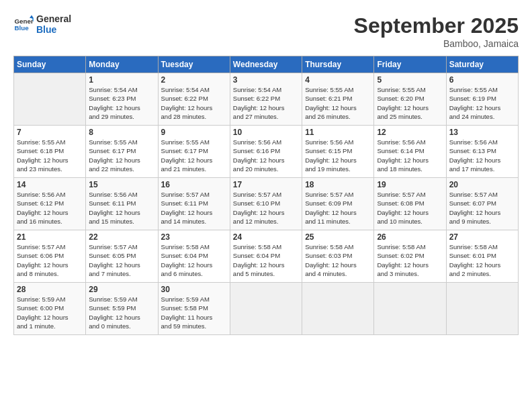  What do you see at coordinates (194, 132) in the screenshot?
I see `day-number: 9` at bounding box center [194, 132].